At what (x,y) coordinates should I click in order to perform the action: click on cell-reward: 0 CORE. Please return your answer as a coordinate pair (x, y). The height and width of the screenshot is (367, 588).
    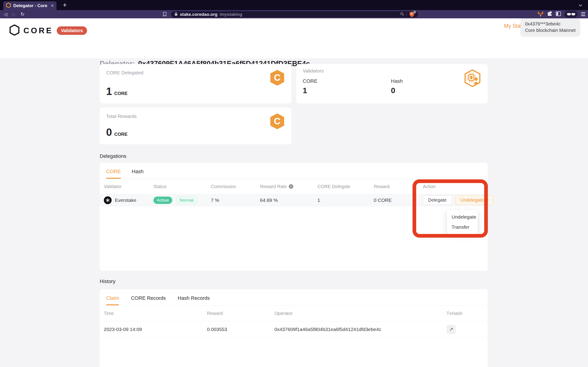
    Looking at the image, I should click on (398, 200).